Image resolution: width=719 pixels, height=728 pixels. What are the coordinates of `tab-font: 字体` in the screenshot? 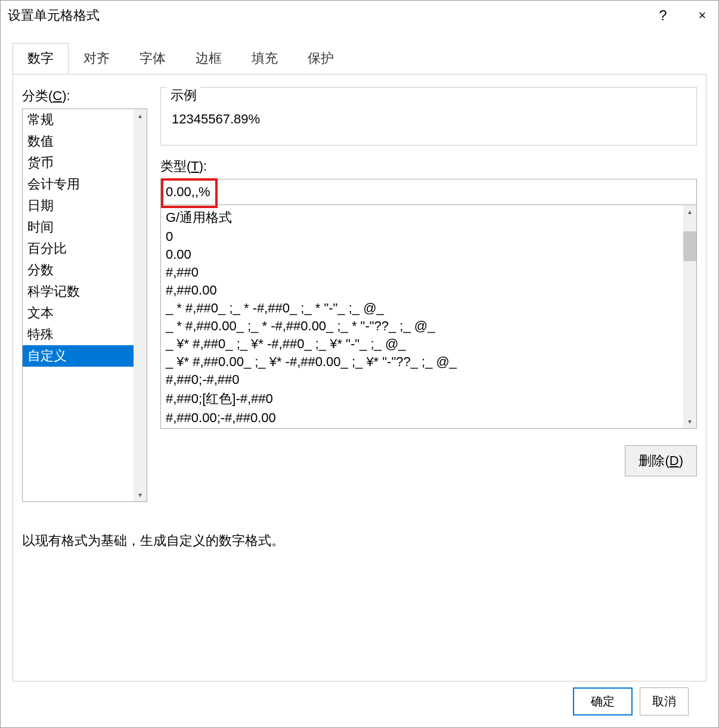 It's located at (153, 58).